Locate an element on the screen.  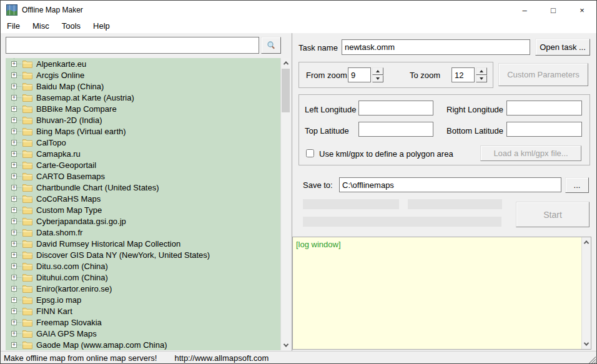
tree-item: + Gaode Map (www.amap.com China) is located at coordinates (143, 345).